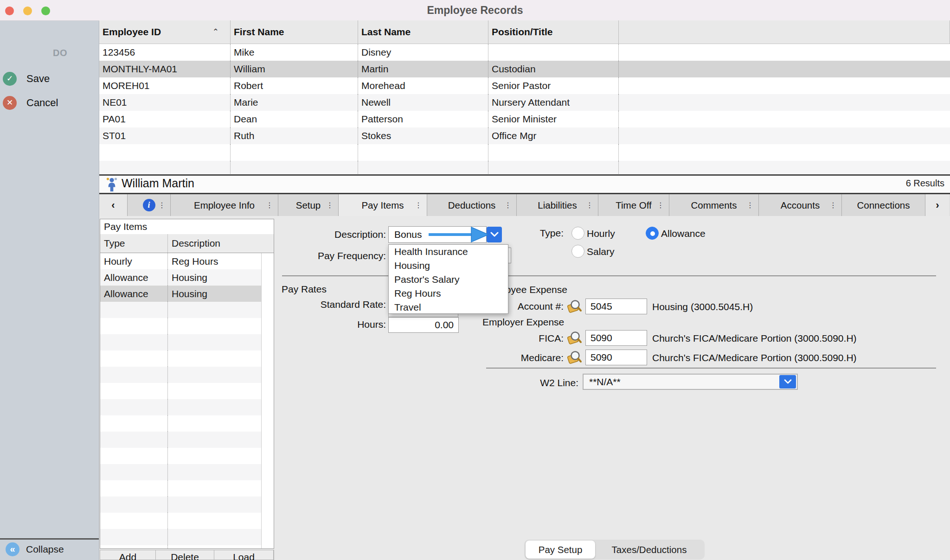  I want to click on dropdown-option: Housing, so click(448, 266).